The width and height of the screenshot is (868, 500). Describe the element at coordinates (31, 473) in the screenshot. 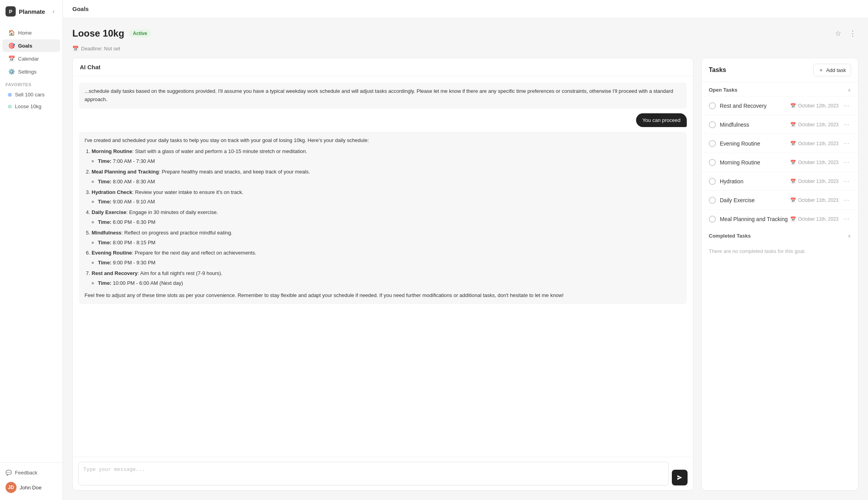

I see `feedback-item: 💬 Feedback` at that location.